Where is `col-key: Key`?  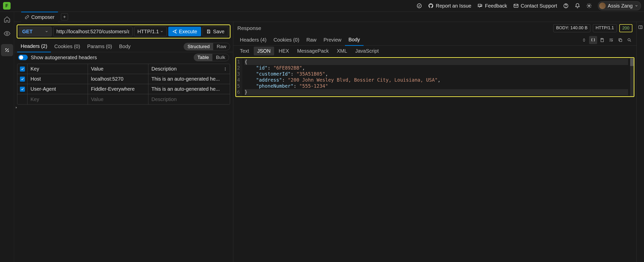 col-key: Key is located at coordinates (58, 69).